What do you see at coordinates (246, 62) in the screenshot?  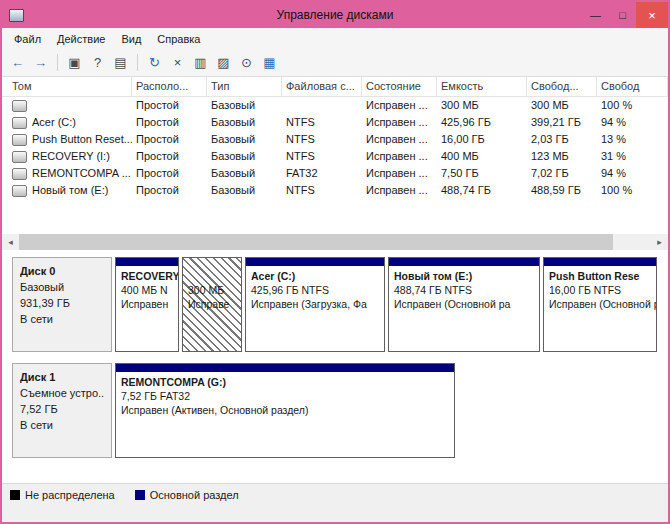 I see `search-icon: ⊙` at bounding box center [246, 62].